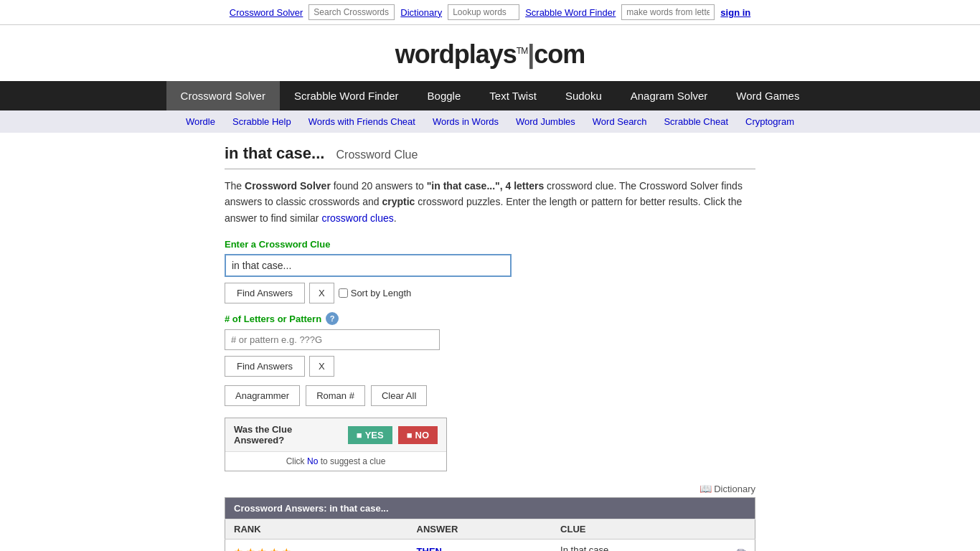  Describe the element at coordinates (669, 96) in the screenshot. I see `nav-anagram-solver: Anagram Solver` at that location.